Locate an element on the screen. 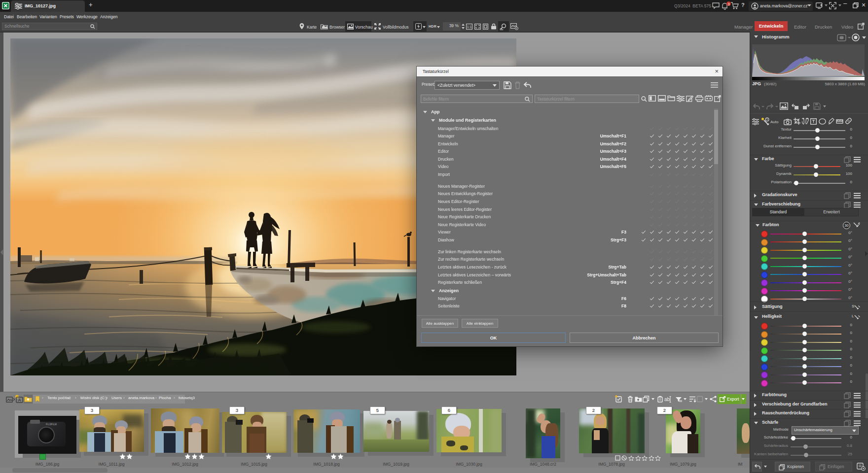 This screenshot has width=868, height=473. svg-text: A is located at coordinates (20, 400).